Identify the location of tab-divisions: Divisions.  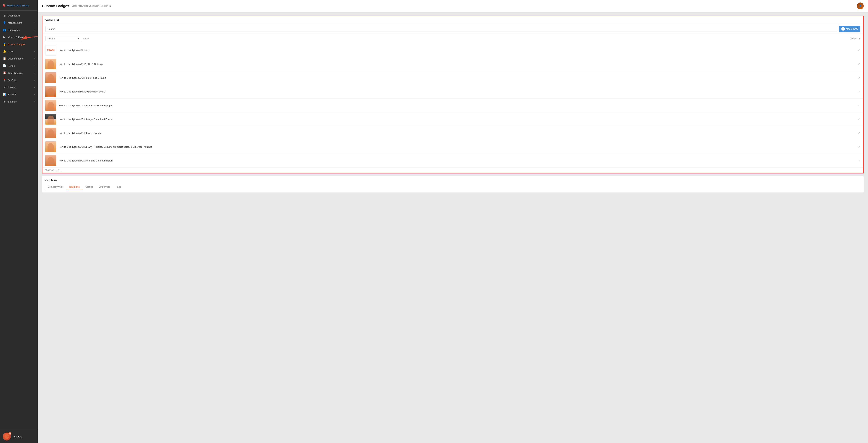
(74, 187).